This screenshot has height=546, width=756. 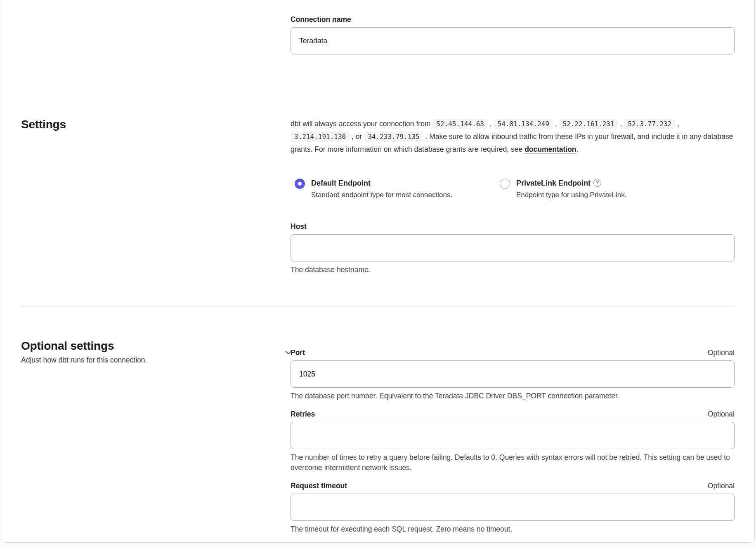 I want to click on request-timeout-input, so click(x=513, y=507).